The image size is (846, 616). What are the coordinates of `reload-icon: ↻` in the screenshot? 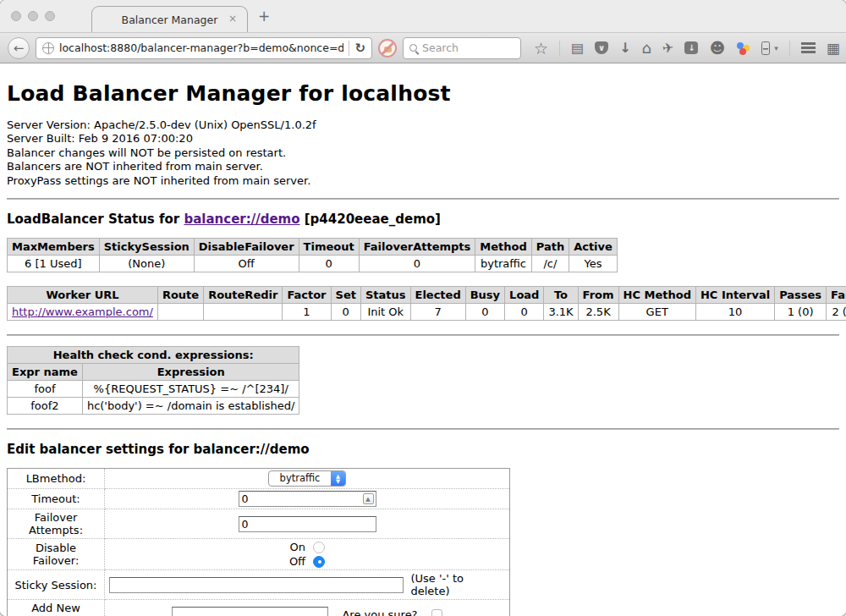 It's located at (360, 48).